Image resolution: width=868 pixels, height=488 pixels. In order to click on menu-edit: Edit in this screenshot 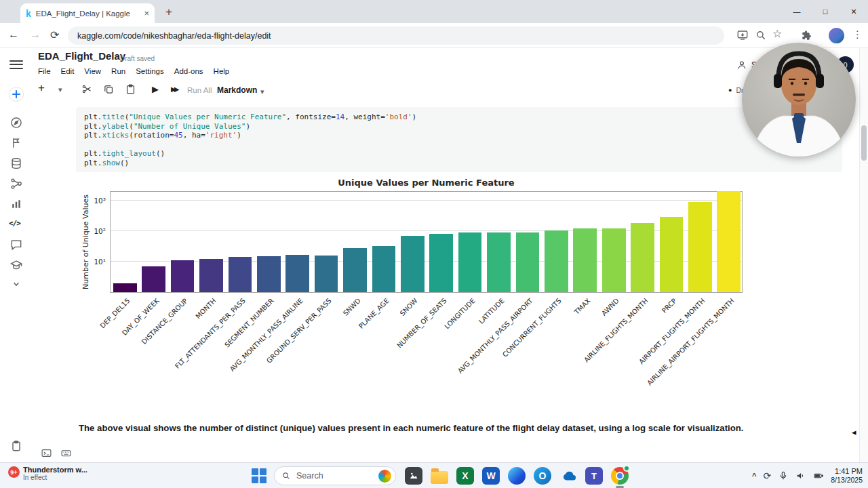, I will do `click(68, 71)`.